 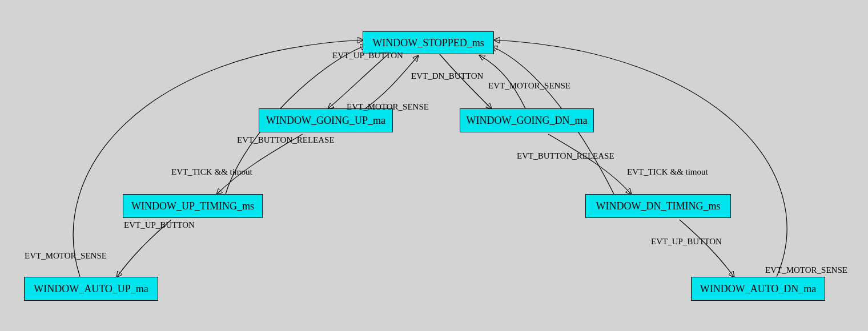 What do you see at coordinates (326, 120) in the screenshot?
I see `node-window-going-up: WINDOW_GOING_UP_ma` at bounding box center [326, 120].